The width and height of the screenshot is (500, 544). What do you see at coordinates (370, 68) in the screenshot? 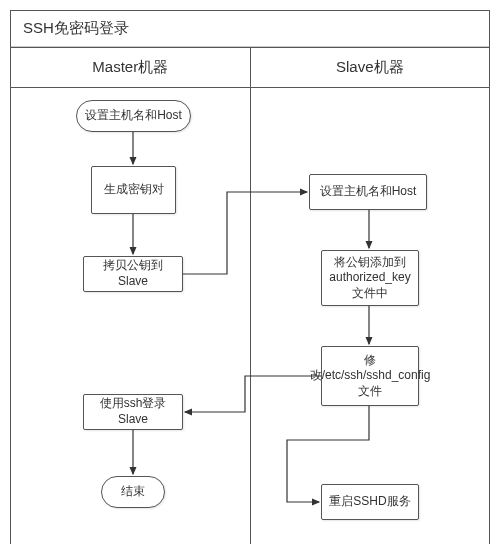
I see `column-header-slave: Slave机器` at bounding box center [370, 68].